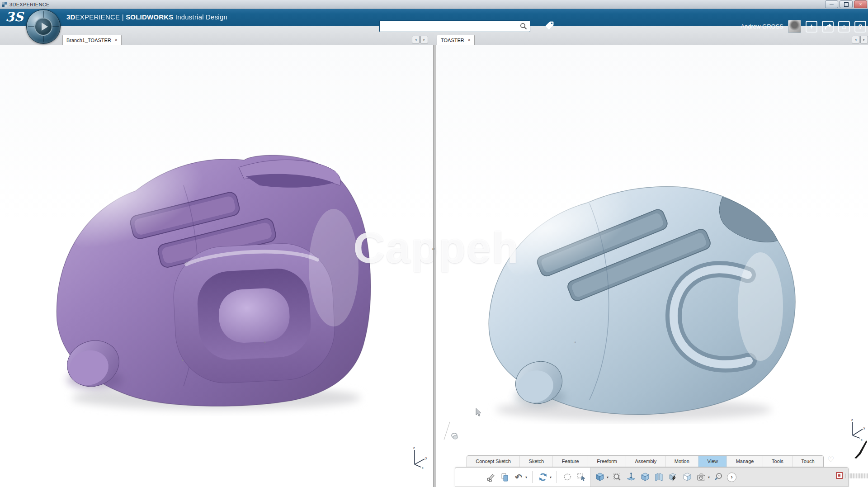 The height and width of the screenshot is (487, 868). What do you see at coordinates (600, 477) in the screenshot?
I see `shaded-cube-icon` at bounding box center [600, 477].